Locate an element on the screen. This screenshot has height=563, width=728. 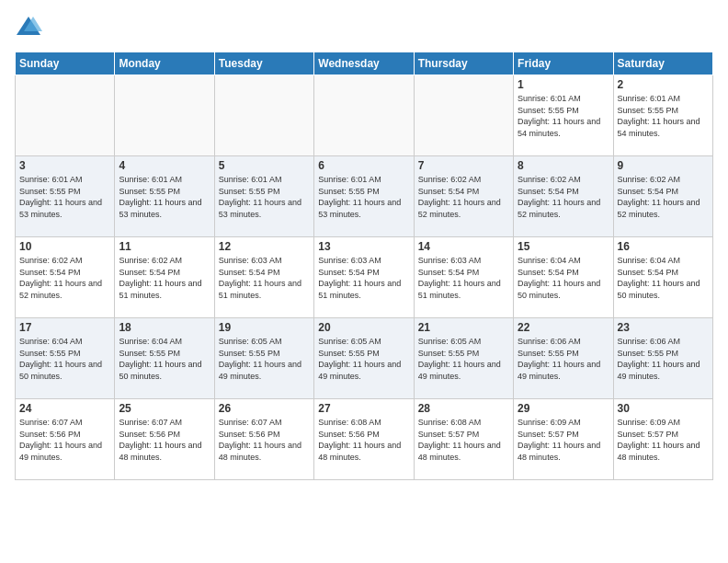
calendar-cell: 29Sunrise: 6:09 AMSunset: 5:57 PMDayligh… is located at coordinates (563, 440).